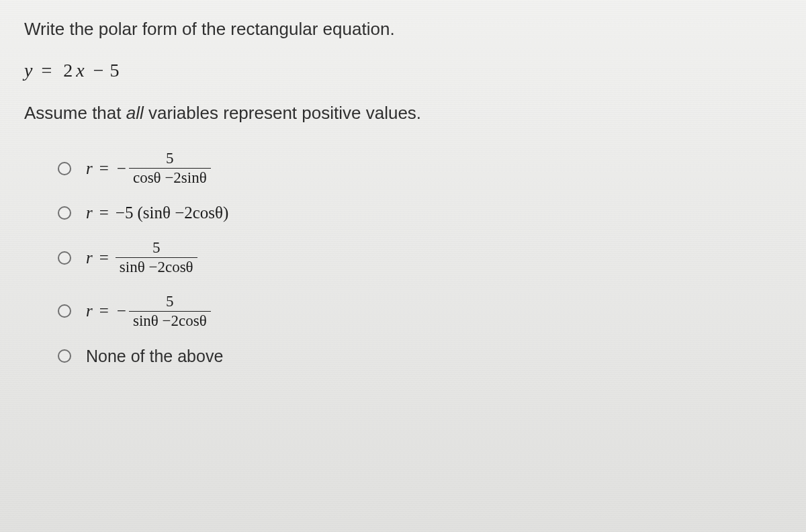 The height and width of the screenshot is (532, 806). What do you see at coordinates (170, 168) in the screenshot?
I see `fraction: 5 cosθ −2sinθ` at bounding box center [170, 168].